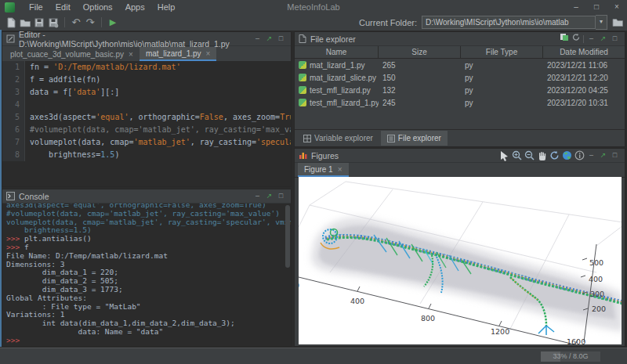 This screenshot has height=364, width=627. I want to click on pan-hand-icon, so click(542, 156).